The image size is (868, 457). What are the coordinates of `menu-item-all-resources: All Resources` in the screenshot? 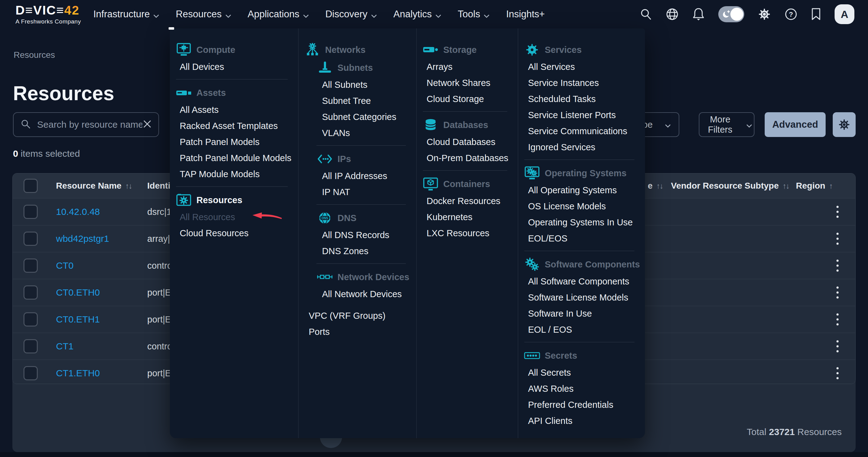 It's located at (234, 217).